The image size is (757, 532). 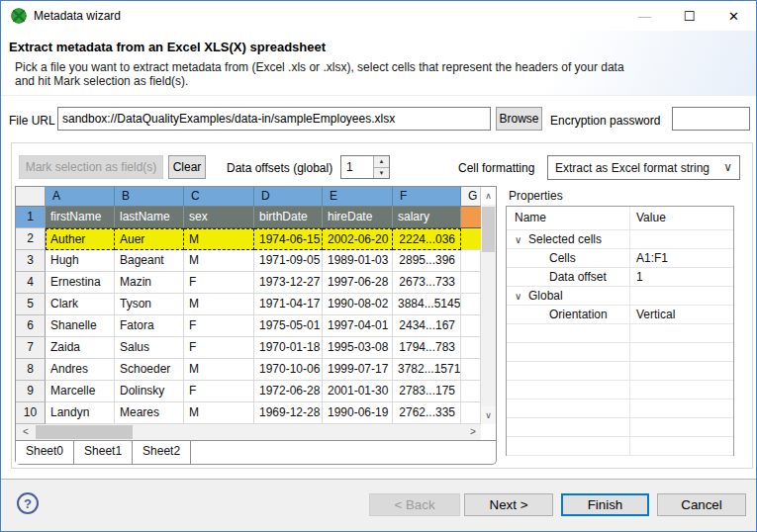 What do you see at coordinates (149, 239) in the screenshot?
I see `selected-cell: Auer` at bounding box center [149, 239].